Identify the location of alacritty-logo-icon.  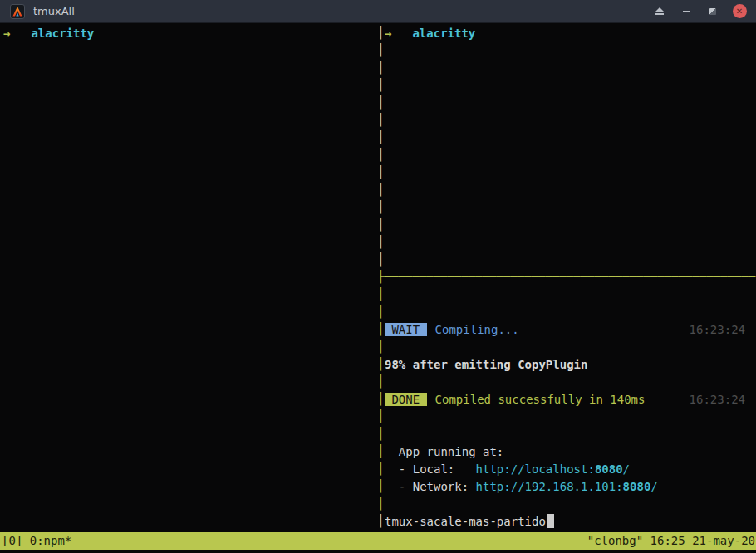
(17, 12).